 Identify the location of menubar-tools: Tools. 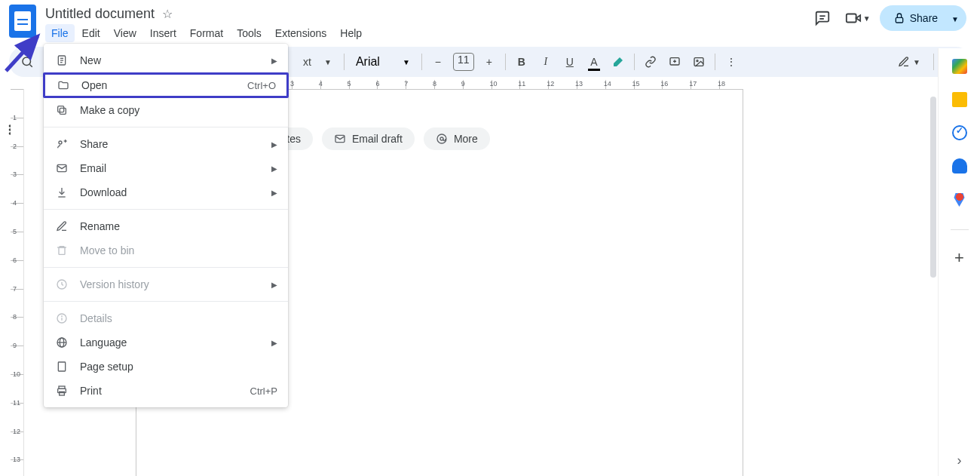
(249, 33).